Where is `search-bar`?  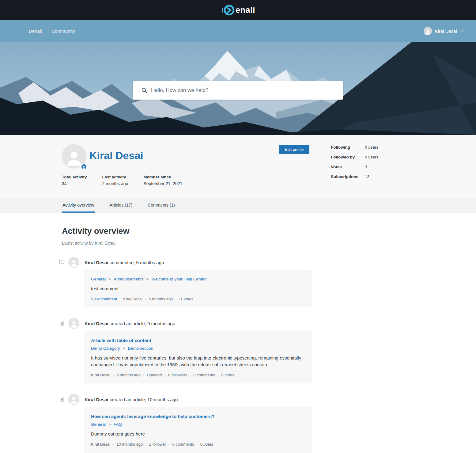
search-bar is located at coordinates (238, 90).